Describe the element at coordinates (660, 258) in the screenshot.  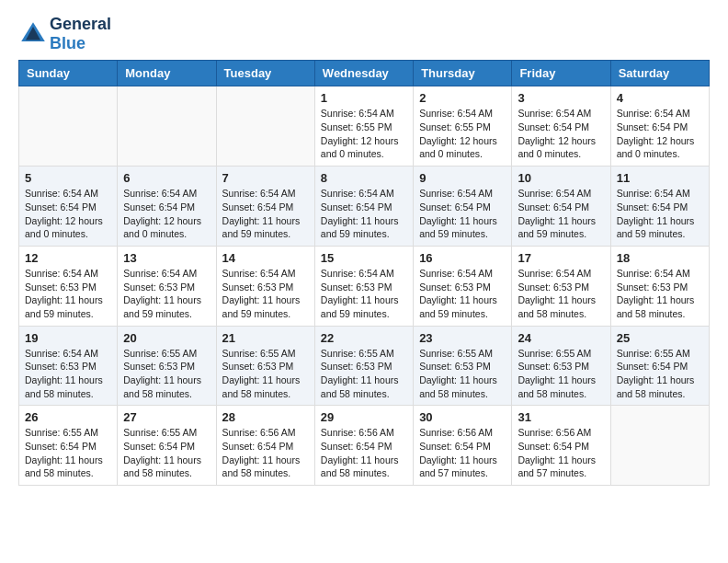
I see `day-number: 18` at that location.